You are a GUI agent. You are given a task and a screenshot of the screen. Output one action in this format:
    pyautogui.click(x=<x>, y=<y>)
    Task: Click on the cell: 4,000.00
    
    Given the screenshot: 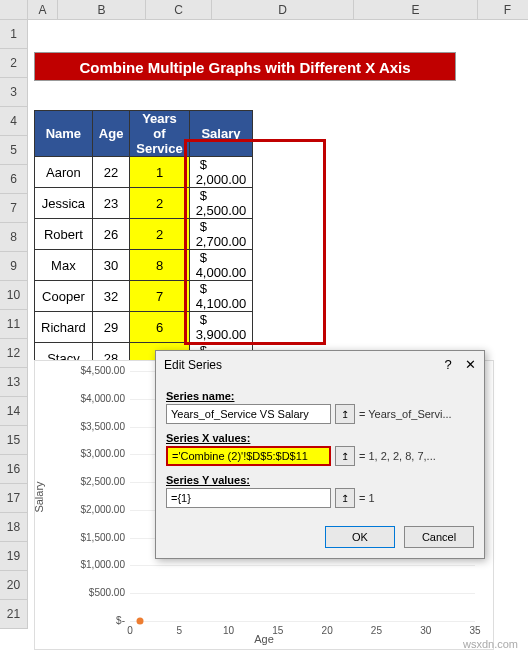 What is the action you would take?
    pyautogui.click(x=221, y=266)
    